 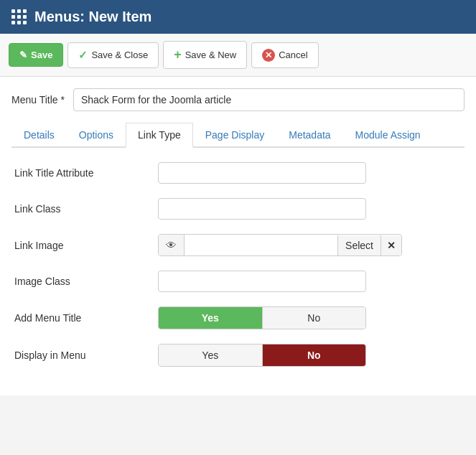 What do you see at coordinates (238, 281) in the screenshot?
I see `image-class-row: Image Class` at bounding box center [238, 281].